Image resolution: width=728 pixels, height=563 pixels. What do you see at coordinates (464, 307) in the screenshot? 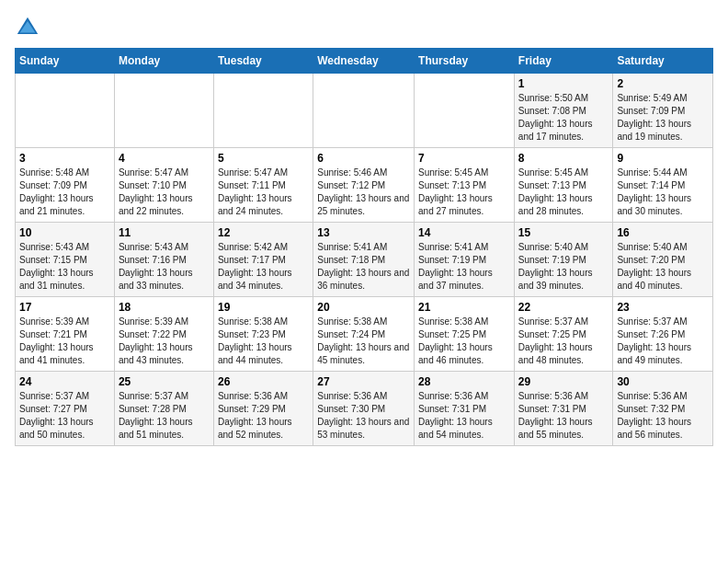
I see `day-number: 21` at bounding box center [464, 307].